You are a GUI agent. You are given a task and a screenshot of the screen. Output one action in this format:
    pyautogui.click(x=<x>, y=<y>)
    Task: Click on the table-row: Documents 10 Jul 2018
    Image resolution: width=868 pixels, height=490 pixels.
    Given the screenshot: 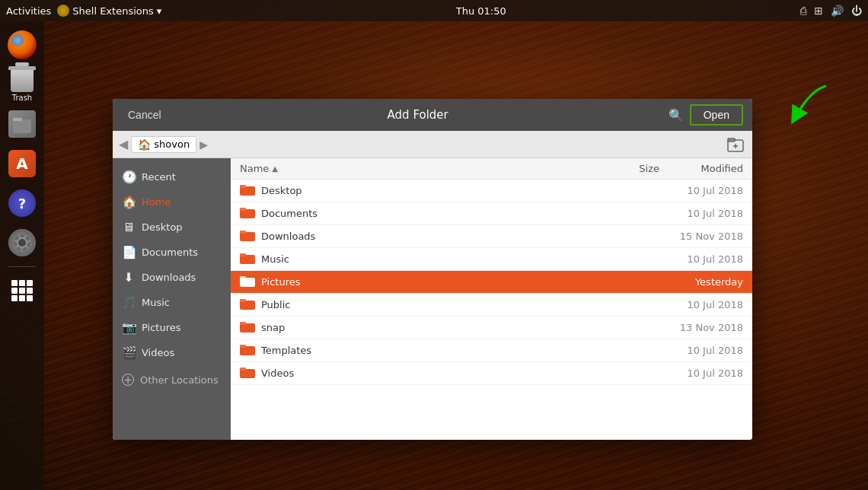 What is the action you would take?
    pyautogui.click(x=492, y=214)
    